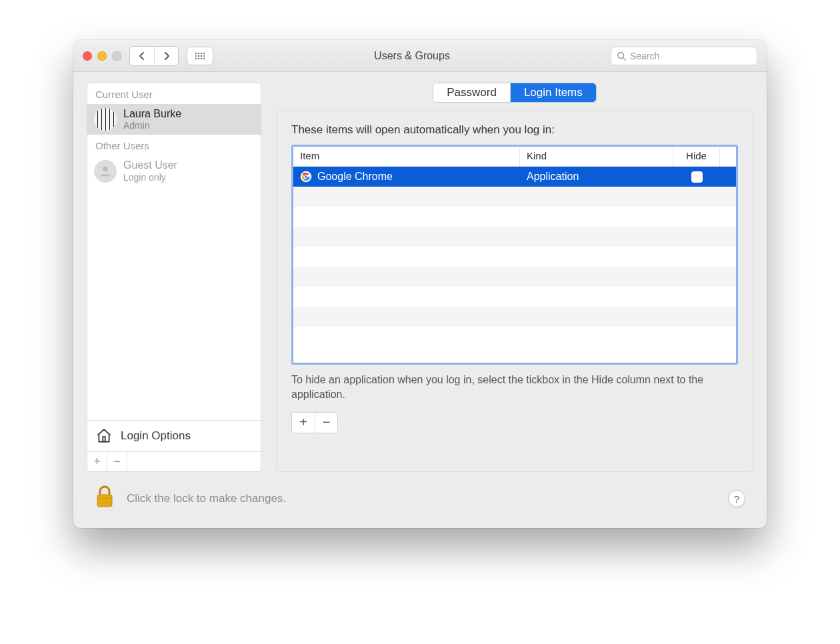 The width and height of the screenshot is (840, 644). I want to click on login-items-add-remove: + −, so click(315, 423).